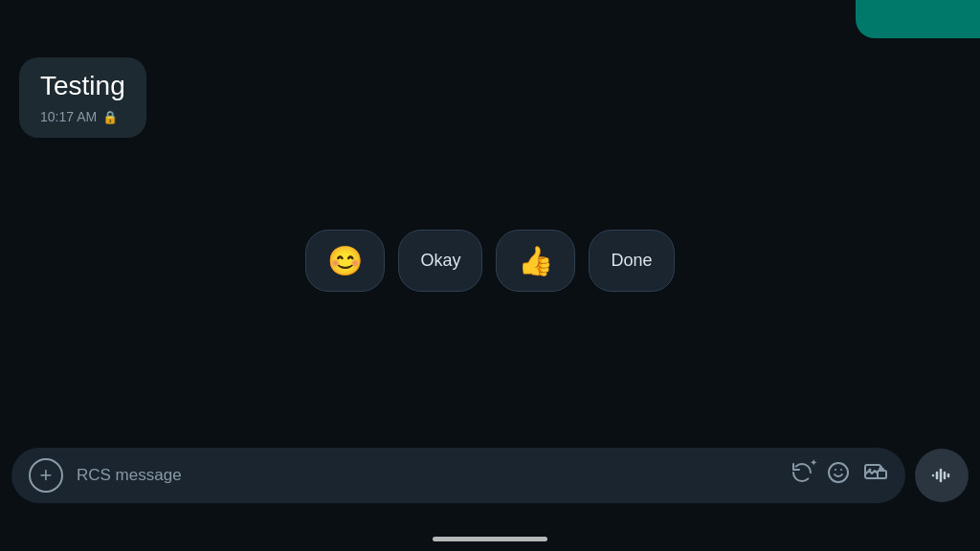 The image size is (980, 551). Describe the element at coordinates (345, 260) in the screenshot. I see `smile-emoji: 😊` at that location.